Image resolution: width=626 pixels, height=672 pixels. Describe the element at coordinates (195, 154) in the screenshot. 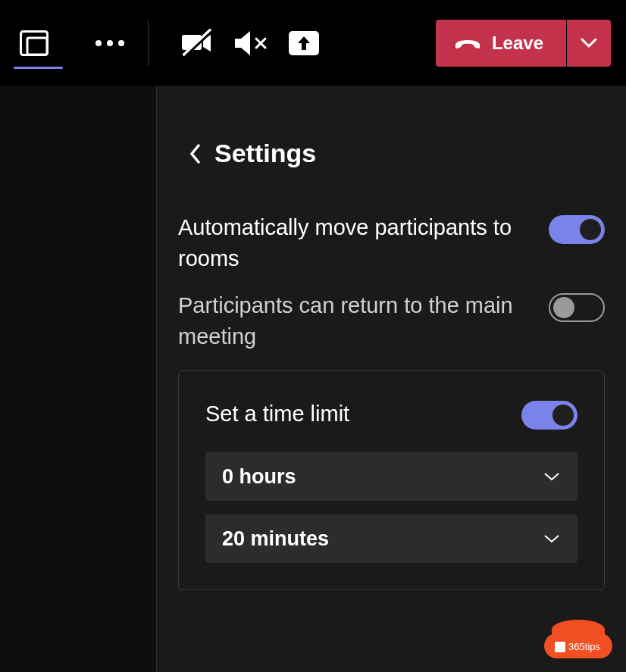

I see `back-button` at that location.